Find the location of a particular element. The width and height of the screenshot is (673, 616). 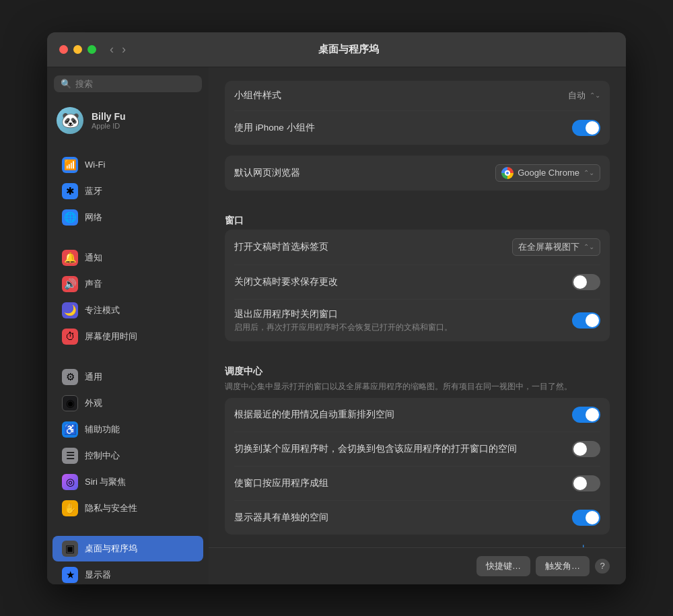

sidebar-item-desktop: ▣ 桌面与程序坞 is located at coordinates (128, 549).